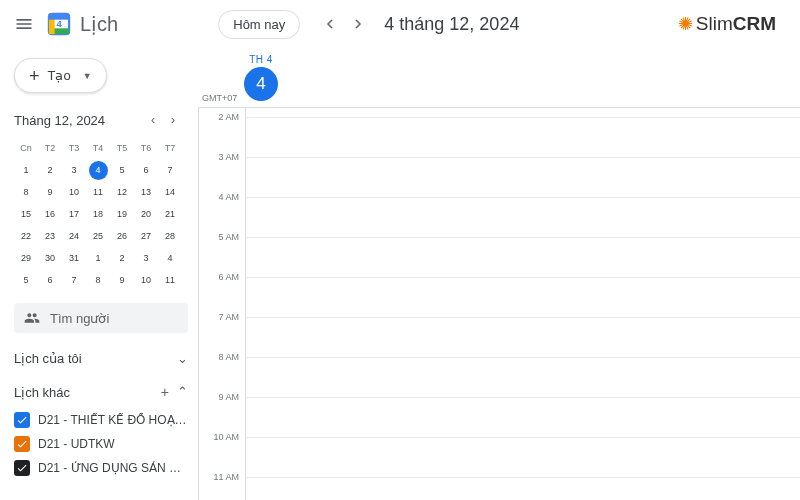 The width and height of the screenshot is (800, 500). What do you see at coordinates (153, 120) in the screenshot?
I see `mini-prev-month: ‹` at bounding box center [153, 120].